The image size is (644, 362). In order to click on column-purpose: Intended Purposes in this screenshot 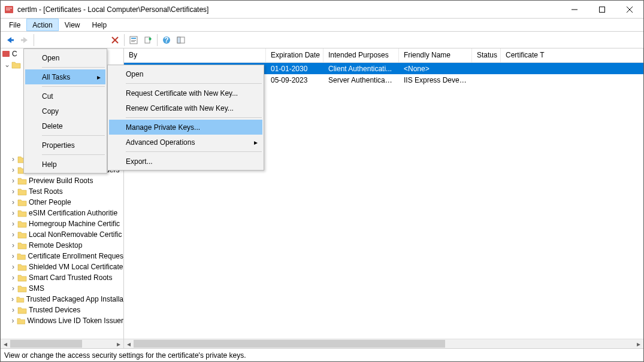, I will do `click(361, 55)`.